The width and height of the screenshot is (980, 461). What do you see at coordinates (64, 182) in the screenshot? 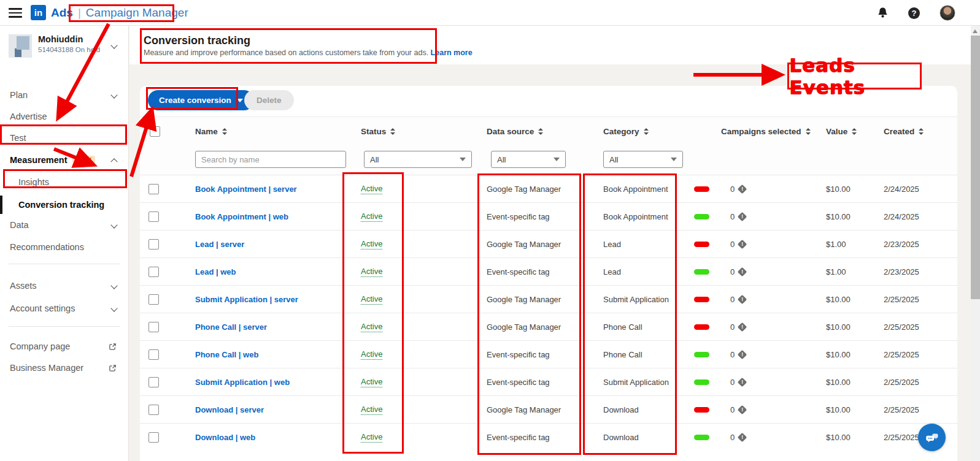
I see `sidebar-item-insights: Insights` at bounding box center [64, 182].